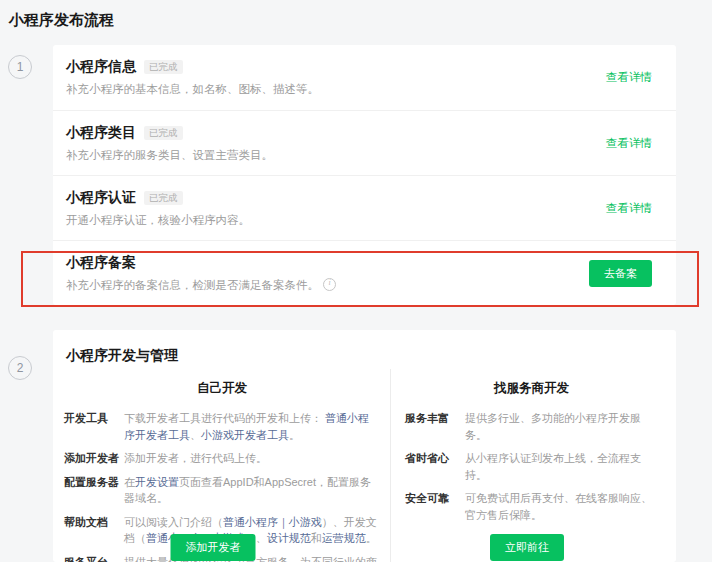 This screenshot has height=562, width=712. Describe the element at coordinates (562, 506) in the screenshot. I see `row-text: 可免费试用后再支付、在线客服响应、官方售后保障。` at that location.